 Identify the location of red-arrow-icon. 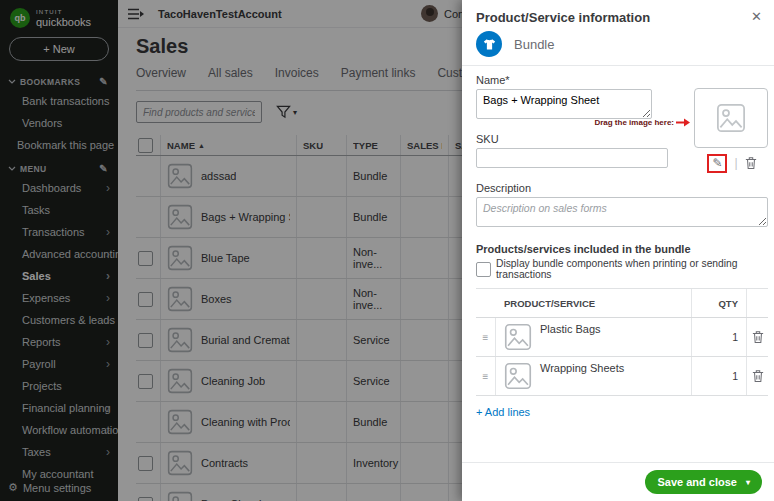
(683, 122).